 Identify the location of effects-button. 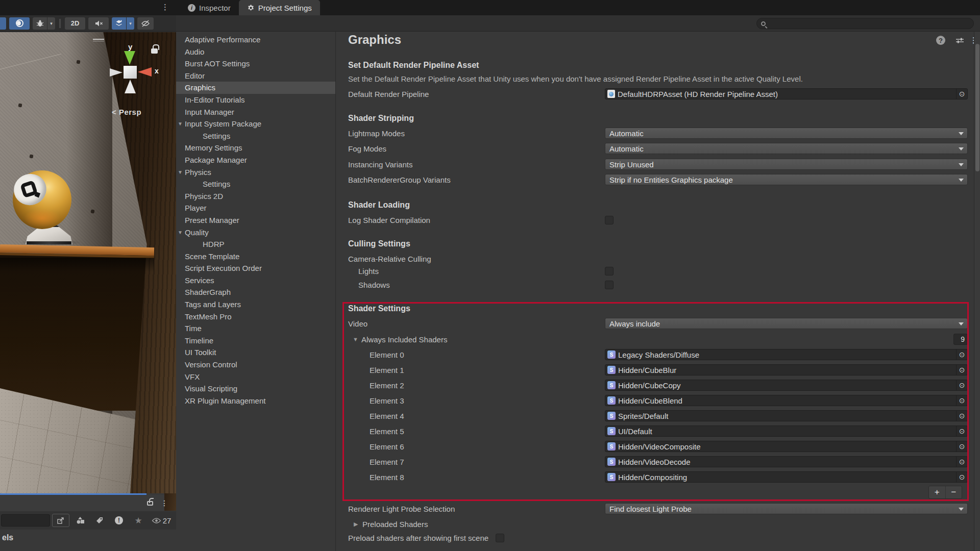
(119, 23).